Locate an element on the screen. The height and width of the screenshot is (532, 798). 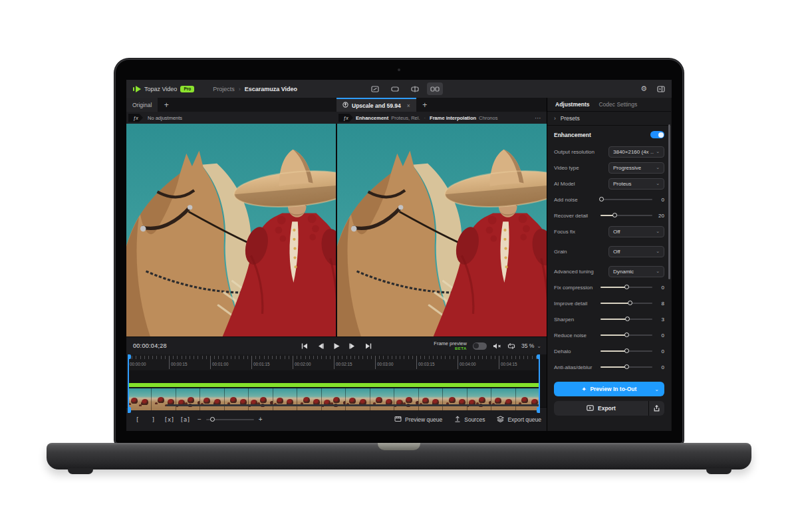
select-advanced-tuning: Dynamic⌄ is located at coordinates (636, 271).